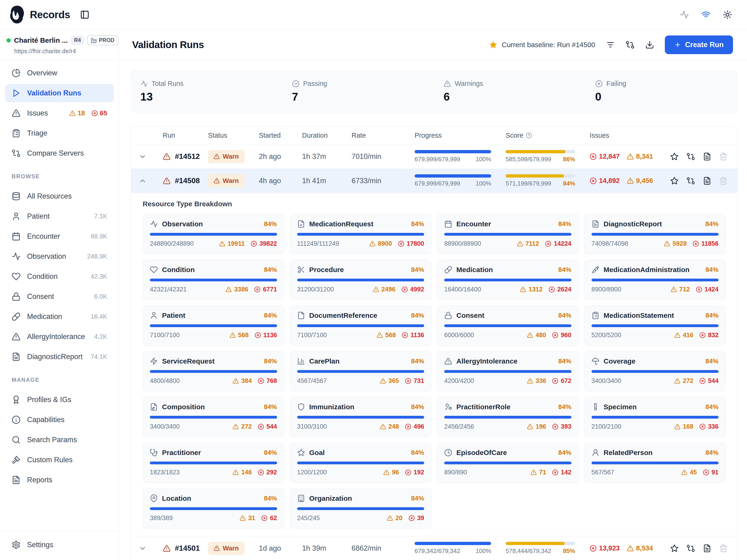  Describe the element at coordinates (529, 136) in the screenshot. I see `help-circle-icon` at that location.